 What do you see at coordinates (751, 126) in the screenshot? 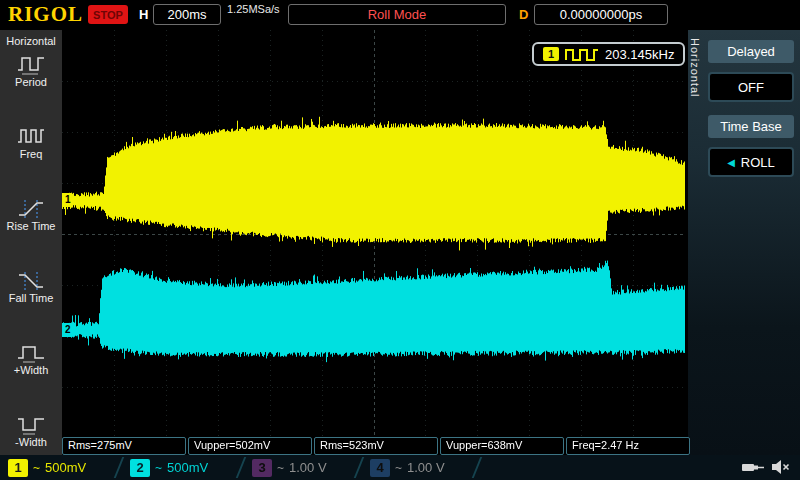
I see `timebase-menu-header: Time Base` at bounding box center [751, 126].